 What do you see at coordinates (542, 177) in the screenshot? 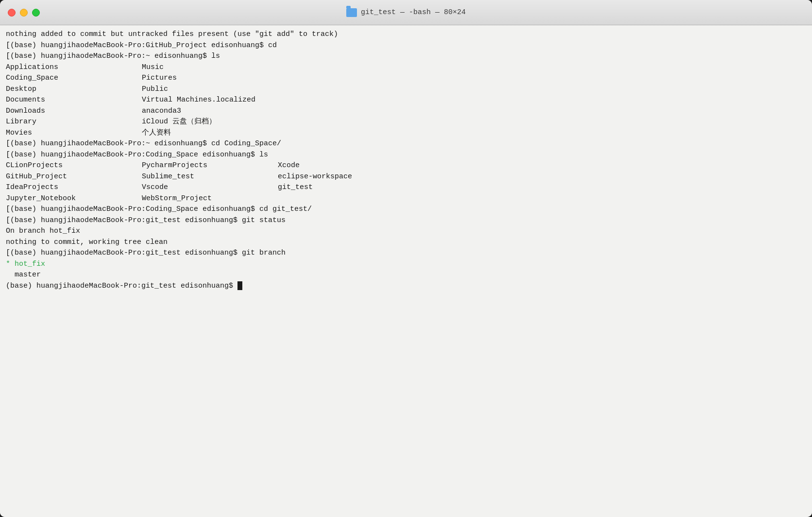
I see `ls-item: eclipse-workspace` at bounding box center [542, 177].